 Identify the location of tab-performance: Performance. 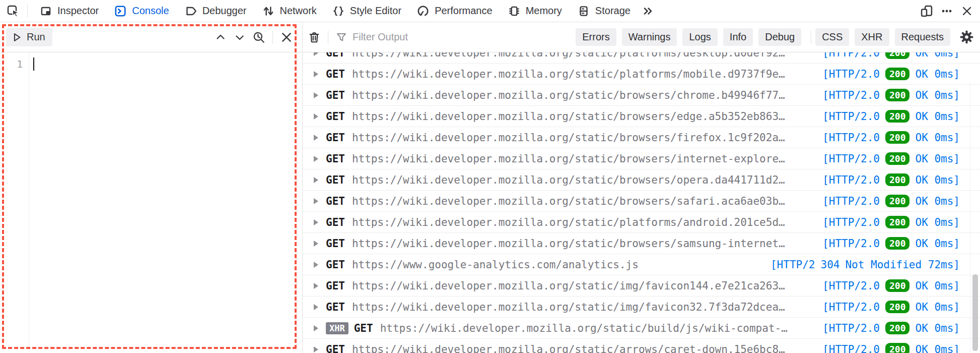
(454, 11).